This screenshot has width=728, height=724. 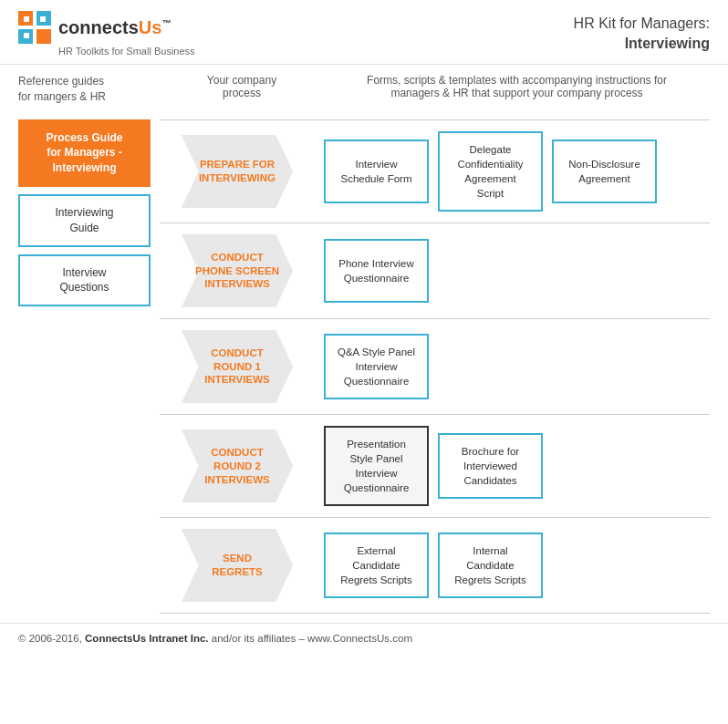 What do you see at coordinates (490, 171) in the screenshot?
I see `card-label-delegate-confidentiality: Delegate Confidentiality Agreement Scrip…` at bounding box center [490, 171].